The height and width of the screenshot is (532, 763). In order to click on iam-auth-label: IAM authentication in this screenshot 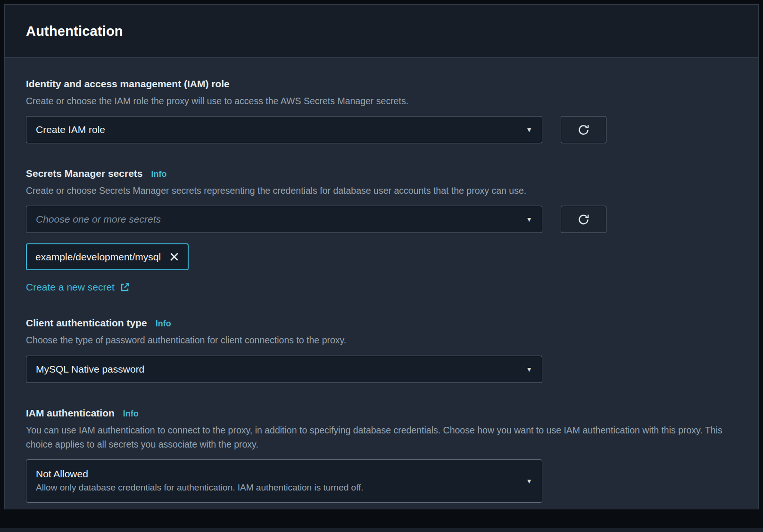, I will do `click(70, 413)`.